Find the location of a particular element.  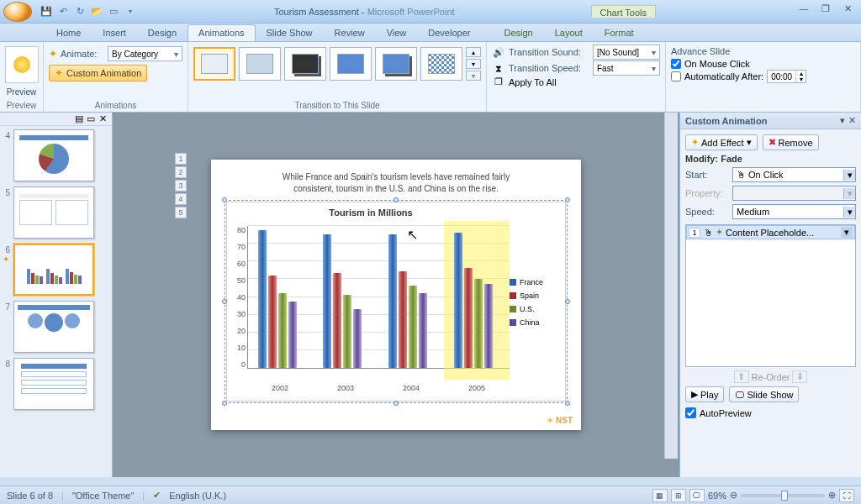

modify-label: Modify: Fade is located at coordinates (770, 159).